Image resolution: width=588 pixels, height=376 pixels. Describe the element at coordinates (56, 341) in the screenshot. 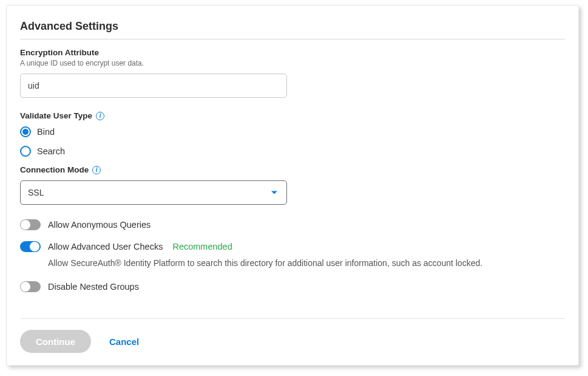

I see `continue-button: Continue` at that location.